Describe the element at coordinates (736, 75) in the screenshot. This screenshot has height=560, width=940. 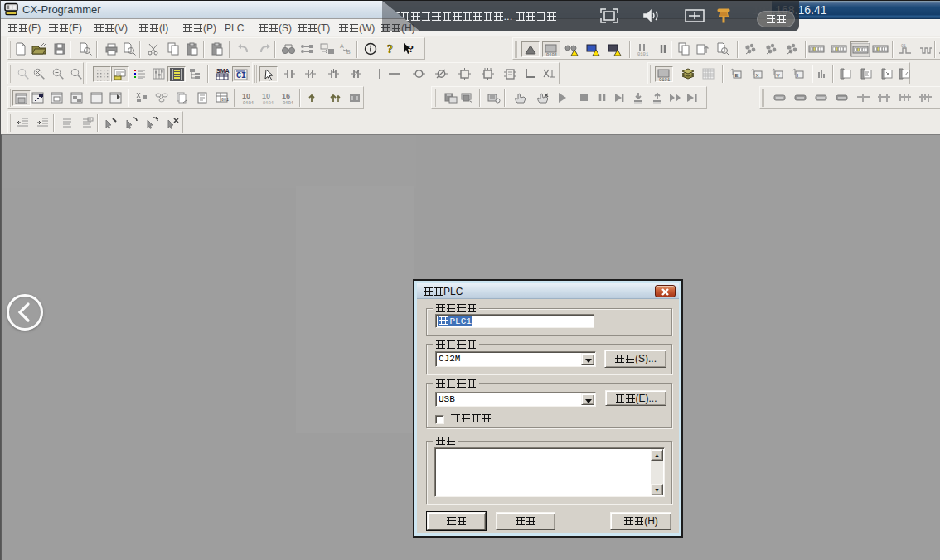
I see `svg-text: E` at that location.